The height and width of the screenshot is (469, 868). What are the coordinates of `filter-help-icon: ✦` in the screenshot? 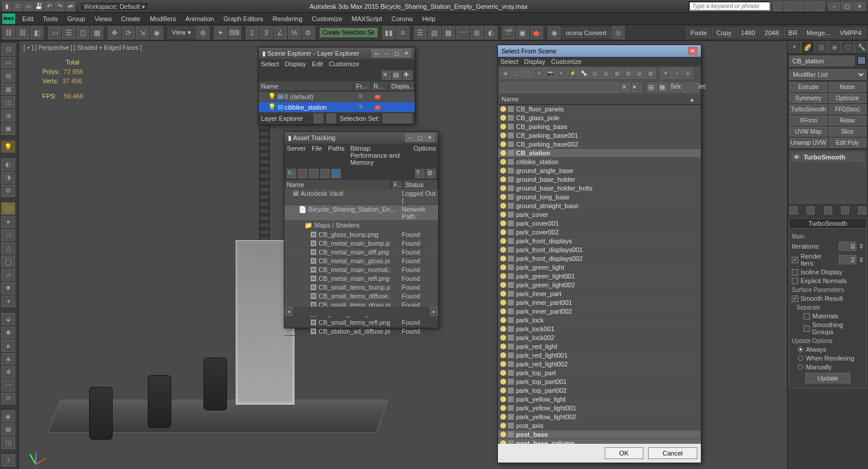 It's located at (561, 73).